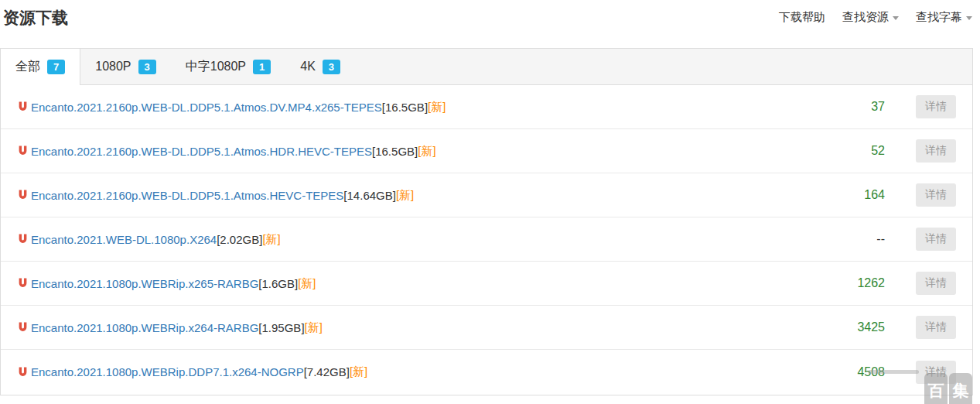 The height and width of the screenshot is (404, 980). Describe the element at coordinates (487, 240) in the screenshot. I see `table-row: Encanto.2021.WEB-DL.1080p.X264 [2.02GB] …` at that location.